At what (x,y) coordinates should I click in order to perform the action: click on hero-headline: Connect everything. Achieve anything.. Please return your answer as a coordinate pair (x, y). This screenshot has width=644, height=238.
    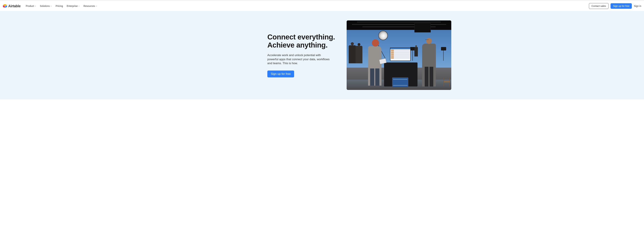
    Looking at the image, I should click on (304, 41).